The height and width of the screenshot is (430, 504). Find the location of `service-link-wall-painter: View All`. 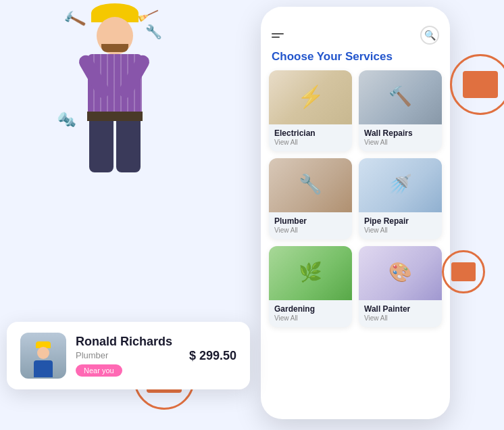

service-link-wall-painter: View All is located at coordinates (400, 318).